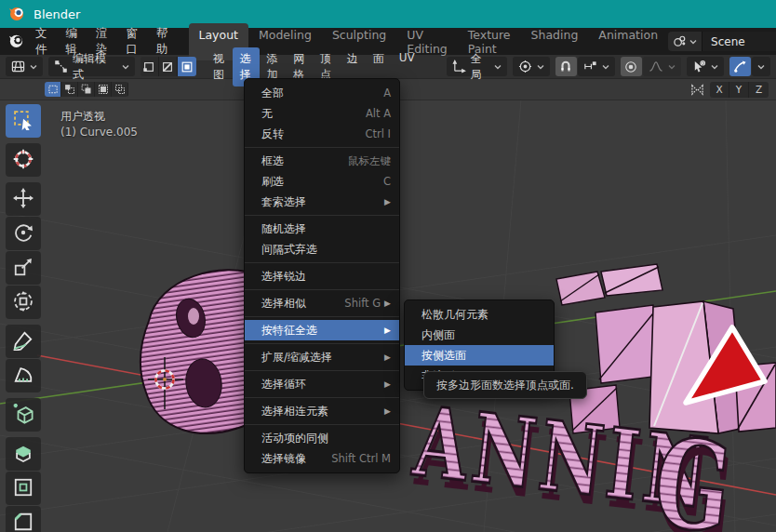  What do you see at coordinates (23, 121) in the screenshot?
I see `select-box-icon` at bounding box center [23, 121].